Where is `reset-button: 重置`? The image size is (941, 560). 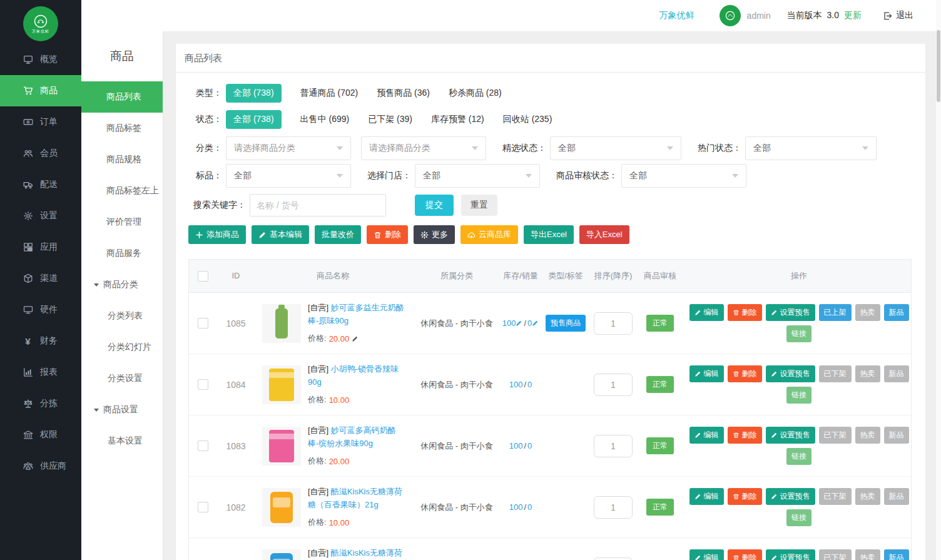
reset-button: 重置 is located at coordinates (479, 205).